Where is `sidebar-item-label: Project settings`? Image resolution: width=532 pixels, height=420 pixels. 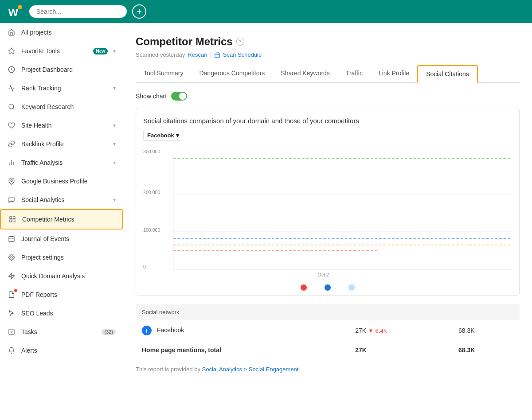
sidebar-item-label: Project settings is located at coordinates (68, 257).